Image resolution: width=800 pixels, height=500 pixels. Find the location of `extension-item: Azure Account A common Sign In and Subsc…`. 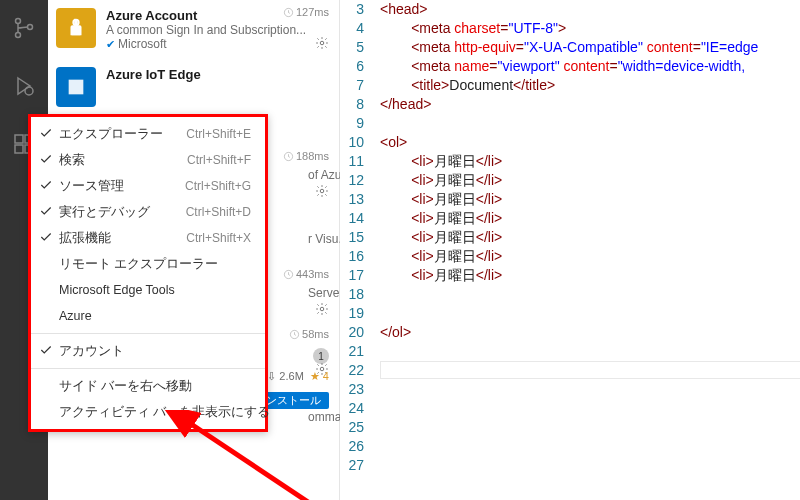

extension-item: Azure Account A common Sign In and Subsc… is located at coordinates (194, 30).